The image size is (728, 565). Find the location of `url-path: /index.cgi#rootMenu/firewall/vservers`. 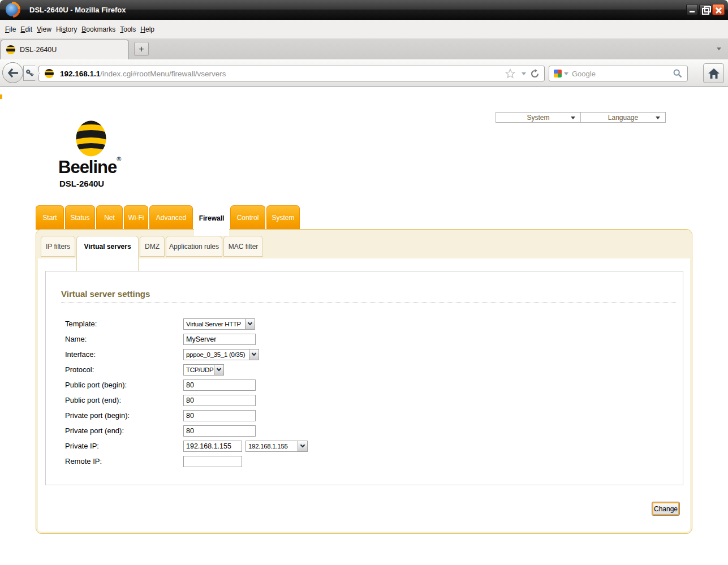

url-path: /index.cgi#rootMenu/firewall/vservers is located at coordinates (163, 74).